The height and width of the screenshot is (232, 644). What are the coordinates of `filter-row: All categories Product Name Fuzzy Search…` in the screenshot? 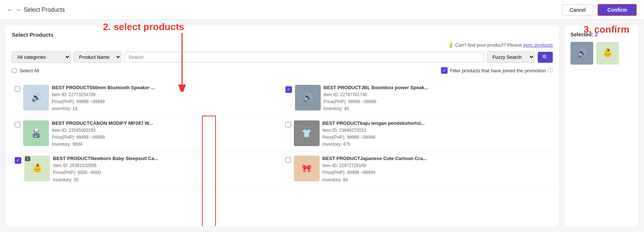 It's located at (282, 57).